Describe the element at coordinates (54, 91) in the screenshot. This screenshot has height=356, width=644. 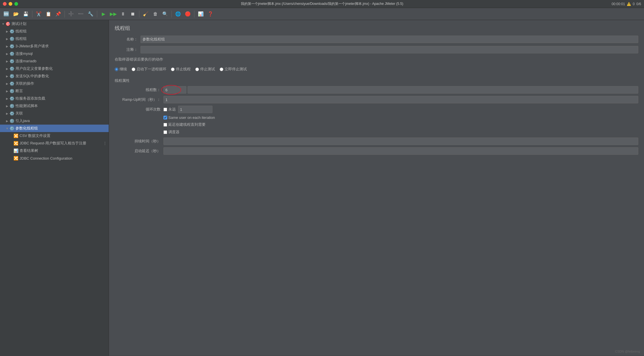
I see `sidebar-item-assert: ▶ ⚙️ 断言` at that location.